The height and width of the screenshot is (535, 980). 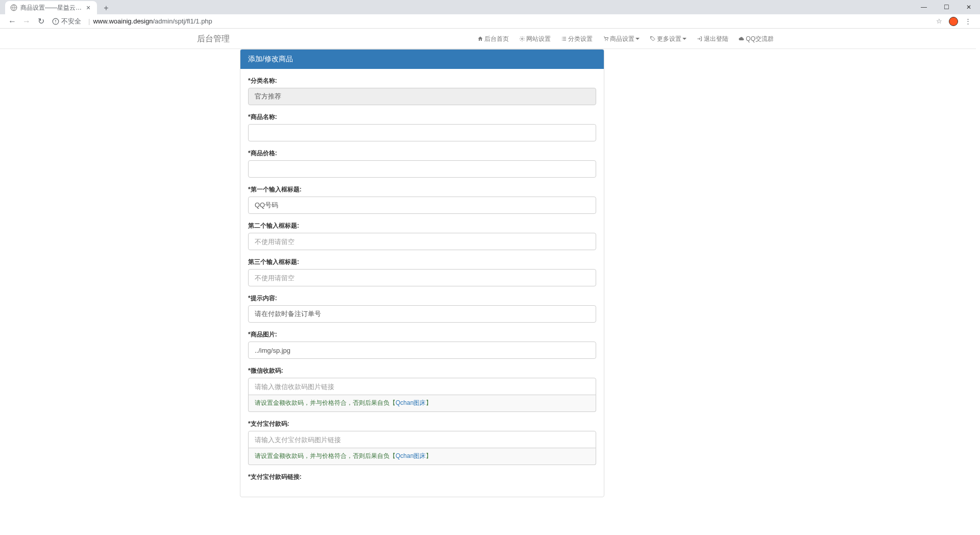 What do you see at coordinates (946, 7) in the screenshot?
I see `maximize-button: ☐` at bounding box center [946, 7].